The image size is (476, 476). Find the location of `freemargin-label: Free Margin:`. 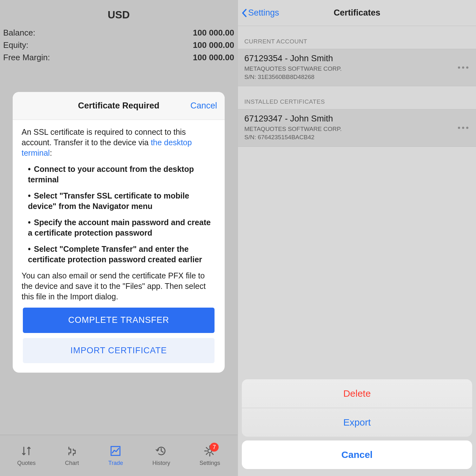

freemargin-label: Free Margin: is located at coordinates (27, 58).